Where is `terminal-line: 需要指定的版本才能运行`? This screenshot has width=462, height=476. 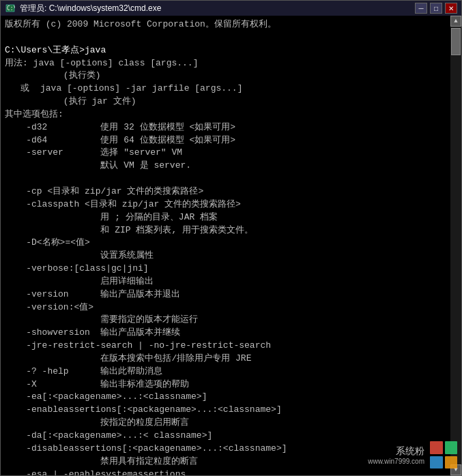
terminal-line: 需要指定的版本才能运行 is located at coordinates (225, 321).